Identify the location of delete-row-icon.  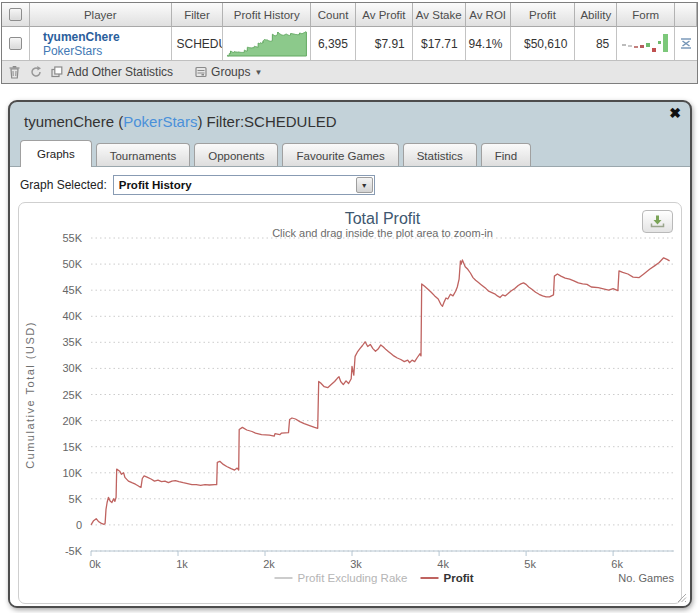
(14, 72).